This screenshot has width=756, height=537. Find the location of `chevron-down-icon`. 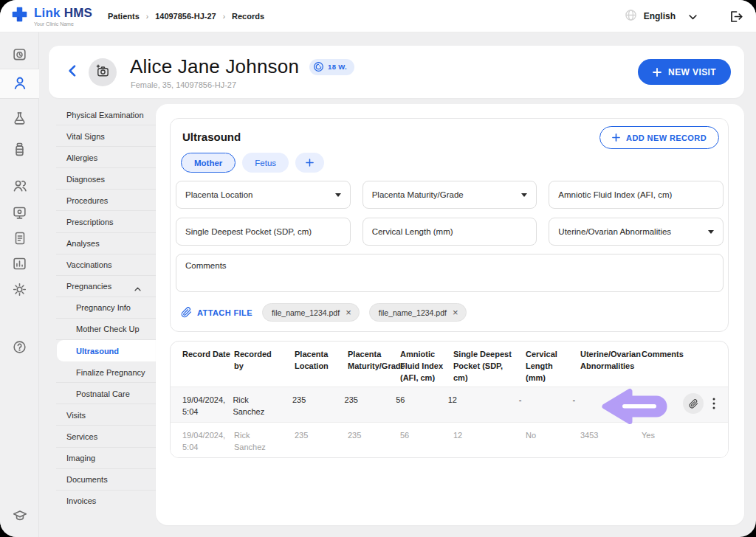

chevron-down-icon is located at coordinates (693, 16).